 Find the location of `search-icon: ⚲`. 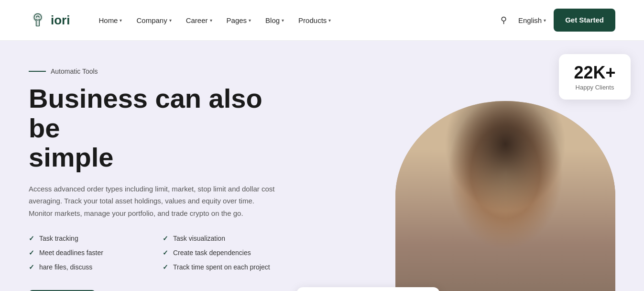

search-icon: ⚲ is located at coordinates (504, 20).